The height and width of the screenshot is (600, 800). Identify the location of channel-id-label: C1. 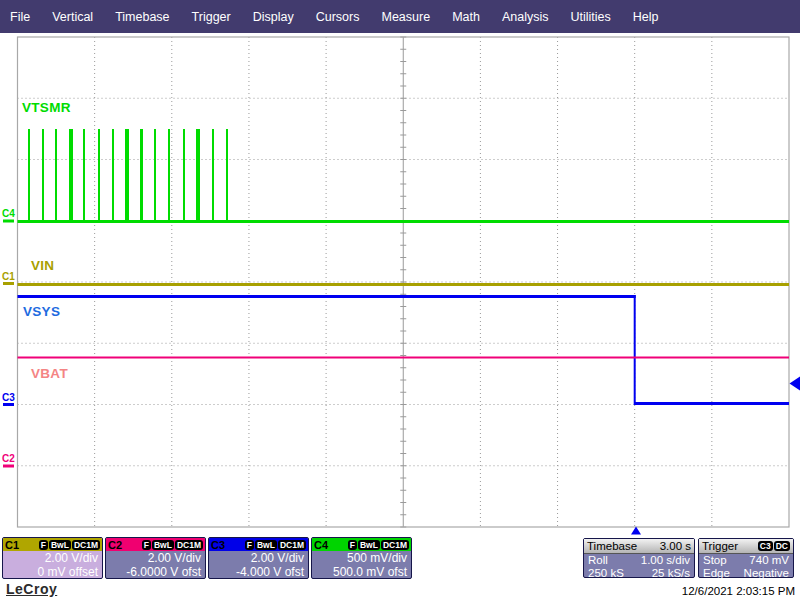
(12, 545).